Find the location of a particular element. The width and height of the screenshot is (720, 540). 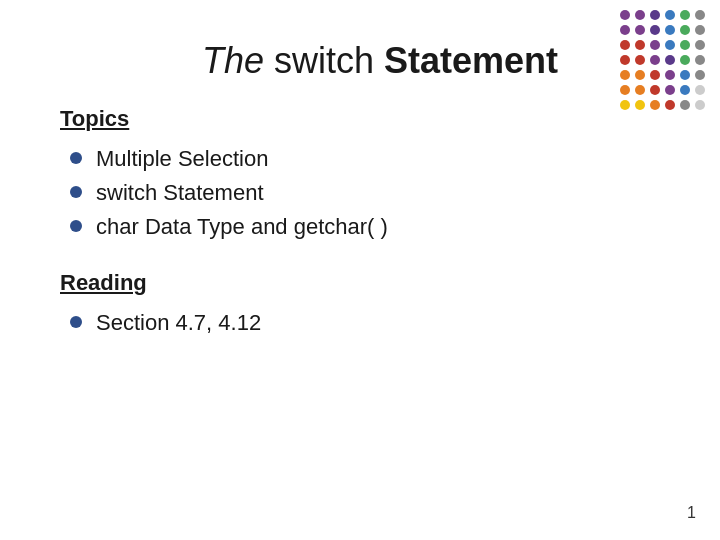

title-switch: switch is located at coordinates (329, 60).